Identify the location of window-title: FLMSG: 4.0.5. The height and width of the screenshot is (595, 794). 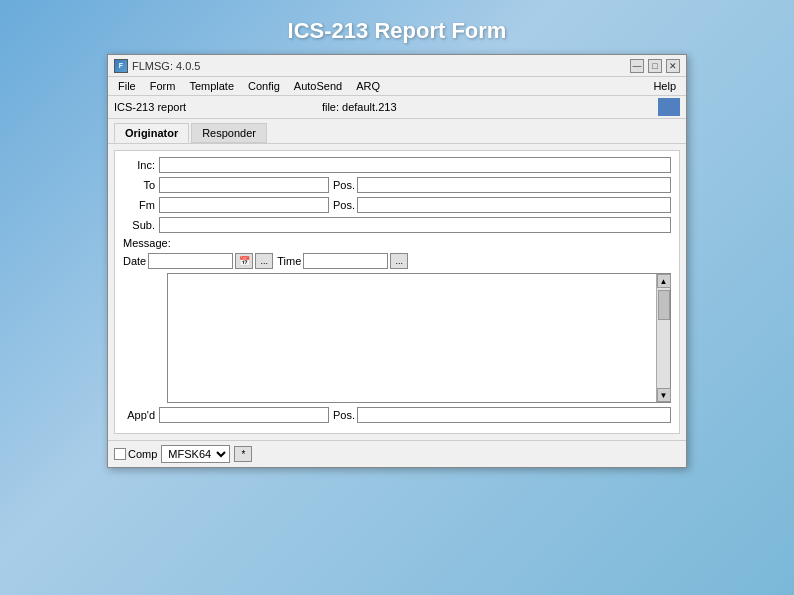
(166, 66).